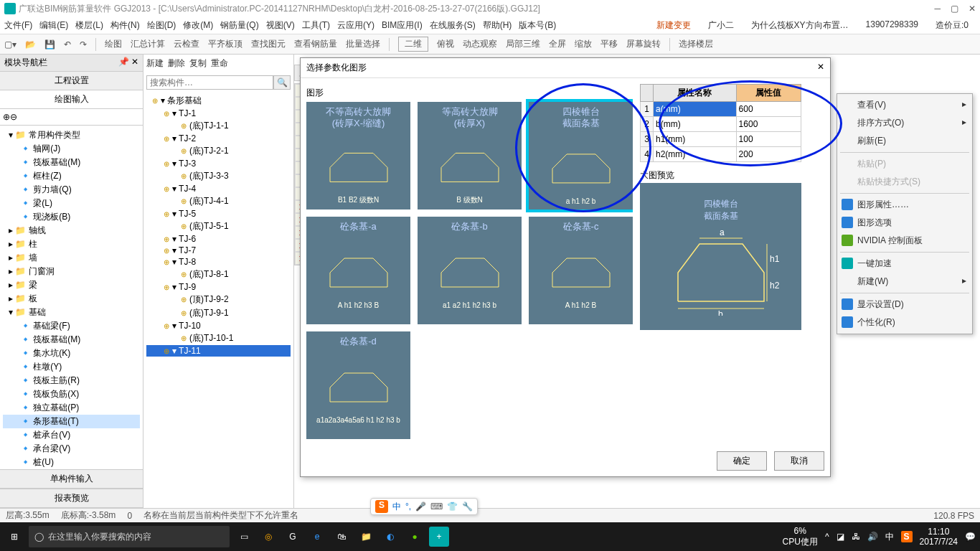  What do you see at coordinates (128, 63) in the screenshot?
I see `nav-pin-icon: 📌 ✕` at bounding box center [128, 63].